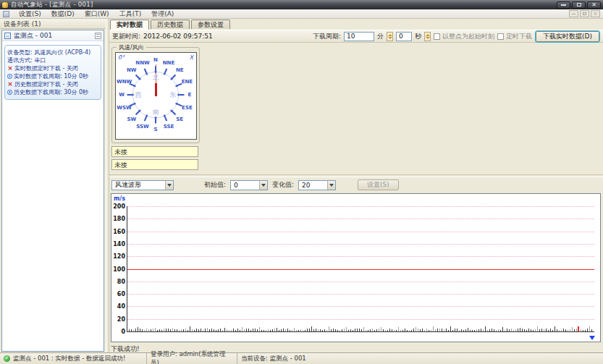  Describe the element at coordinates (119, 207) in the screenshot. I see `y-axis-tick-label: 200` at that location.